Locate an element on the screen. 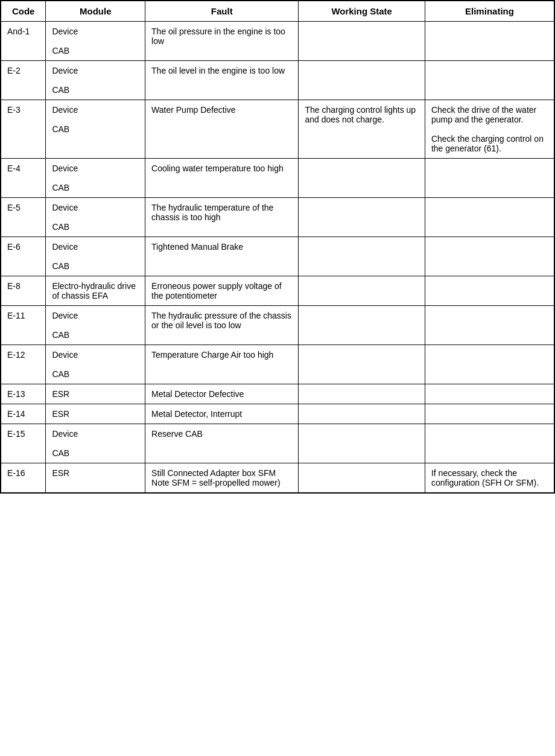  table-row: E-2DeviceCABThe oil level in the engine … is located at coordinates (278, 81).